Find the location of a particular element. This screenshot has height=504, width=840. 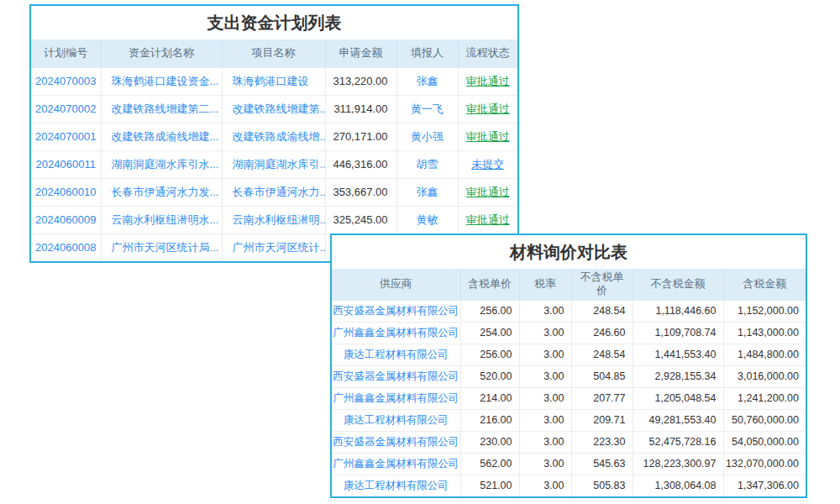

fund-plan-name-link: 广州市天河区统计局... is located at coordinates (165, 247).